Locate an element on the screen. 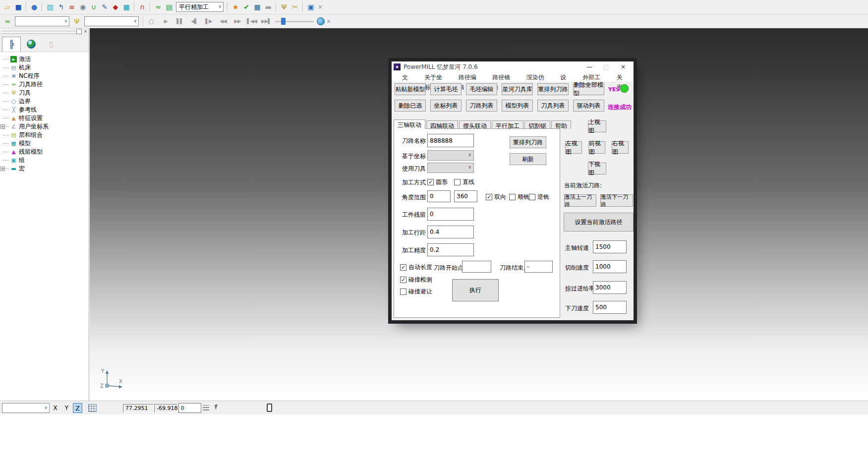 The height and width of the screenshot is (463, 868). tab-2: 四轴联动 is located at coordinates (442, 125).